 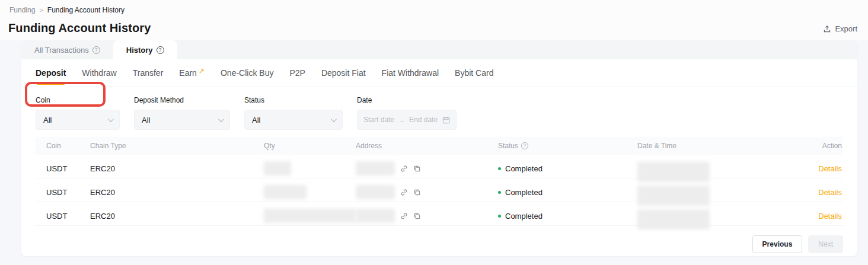 I want to click on export-icon, so click(x=827, y=29).